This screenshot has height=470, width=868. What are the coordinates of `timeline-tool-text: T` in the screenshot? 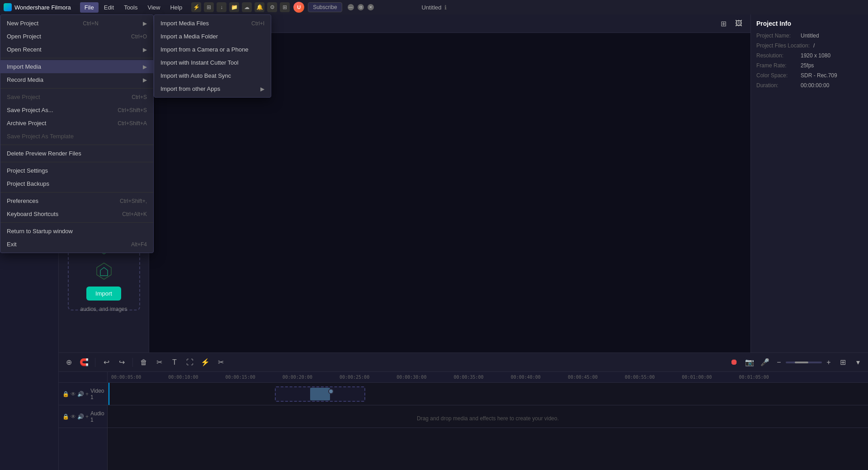 It's located at (175, 362).